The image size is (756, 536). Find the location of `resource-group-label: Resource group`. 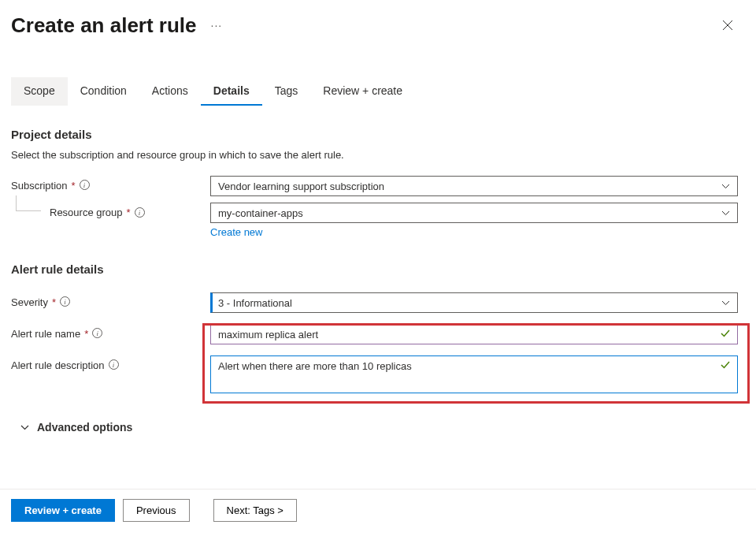

resource-group-label: Resource group is located at coordinates (87, 213).